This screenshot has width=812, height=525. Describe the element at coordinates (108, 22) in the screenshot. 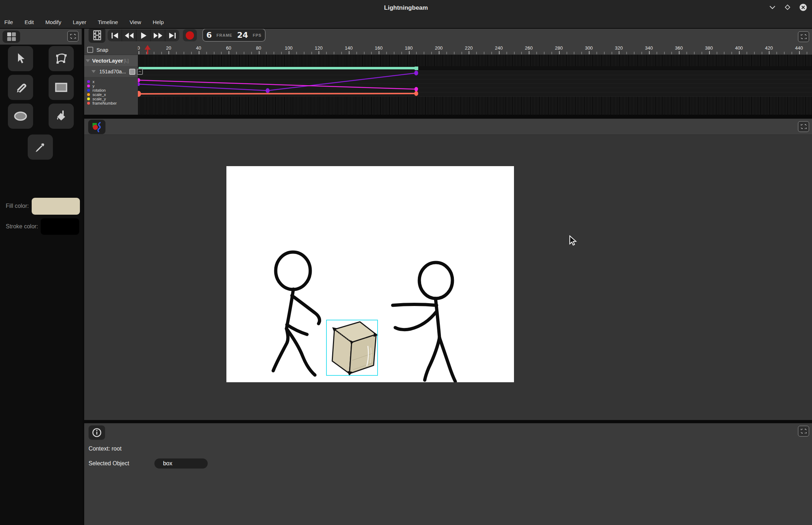

I see `menu-timeline: Timeline` at that location.